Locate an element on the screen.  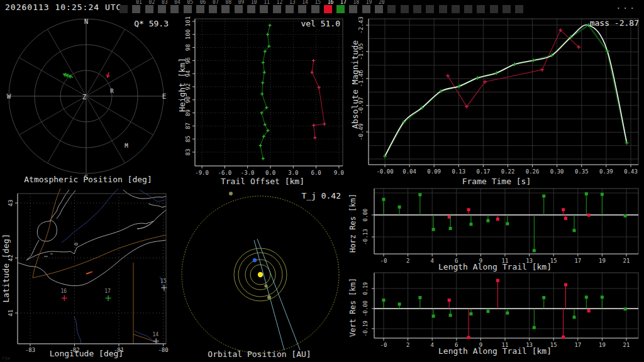
svg-text: 0.09 is located at coordinates (434, 172).